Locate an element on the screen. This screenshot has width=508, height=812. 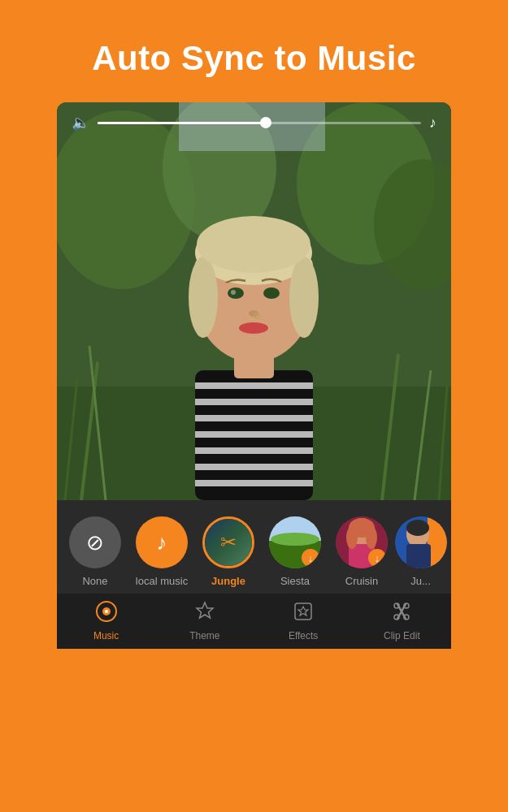
local-circle: ♪ is located at coordinates (162, 542).